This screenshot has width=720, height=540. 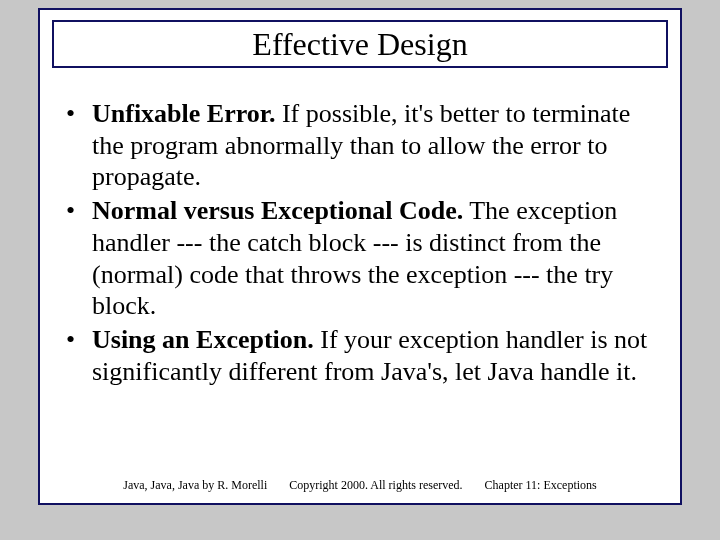 I want to click on title-box: Effective Design, so click(x=360, y=44).